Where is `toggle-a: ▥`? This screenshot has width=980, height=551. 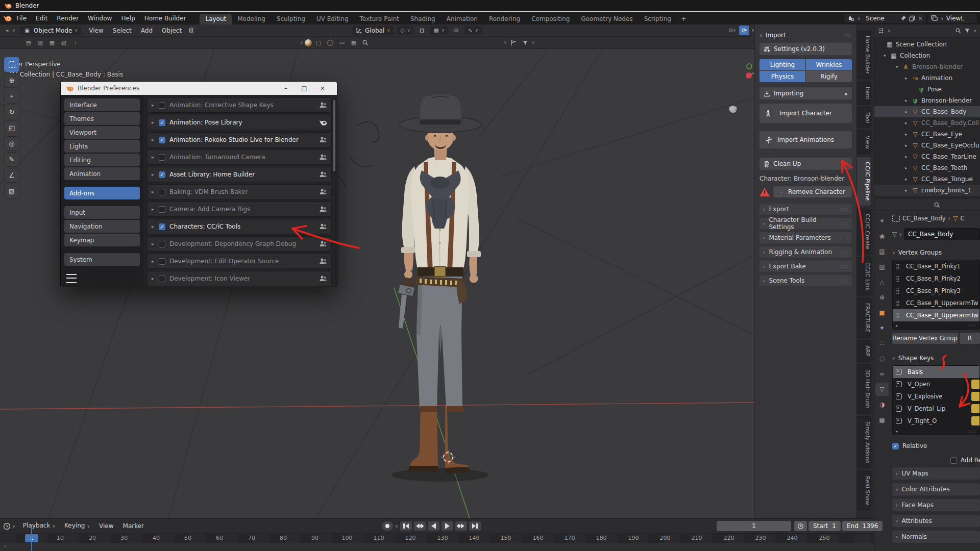 toggle-a: ▥ is located at coordinates (40, 43).